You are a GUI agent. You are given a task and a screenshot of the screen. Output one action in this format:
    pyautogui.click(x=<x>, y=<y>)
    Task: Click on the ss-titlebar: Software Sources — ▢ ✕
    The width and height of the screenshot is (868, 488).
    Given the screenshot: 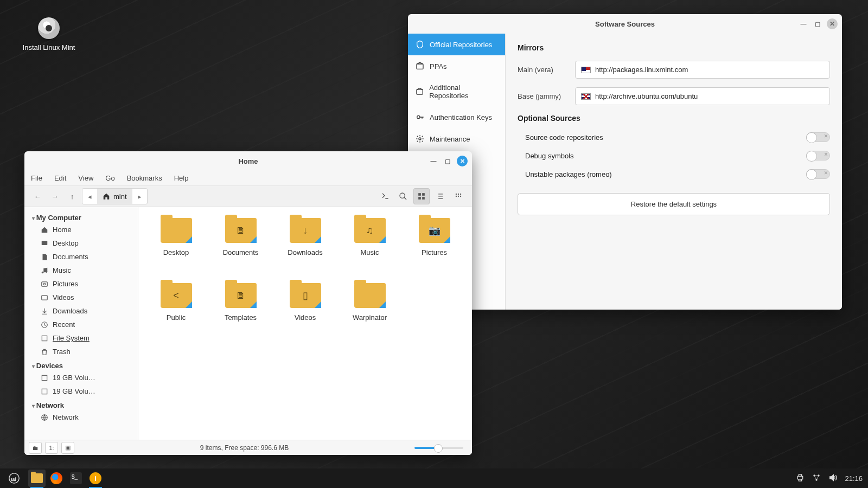 What is the action you would take?
    pyautogui.click(x=625, y=24)
    